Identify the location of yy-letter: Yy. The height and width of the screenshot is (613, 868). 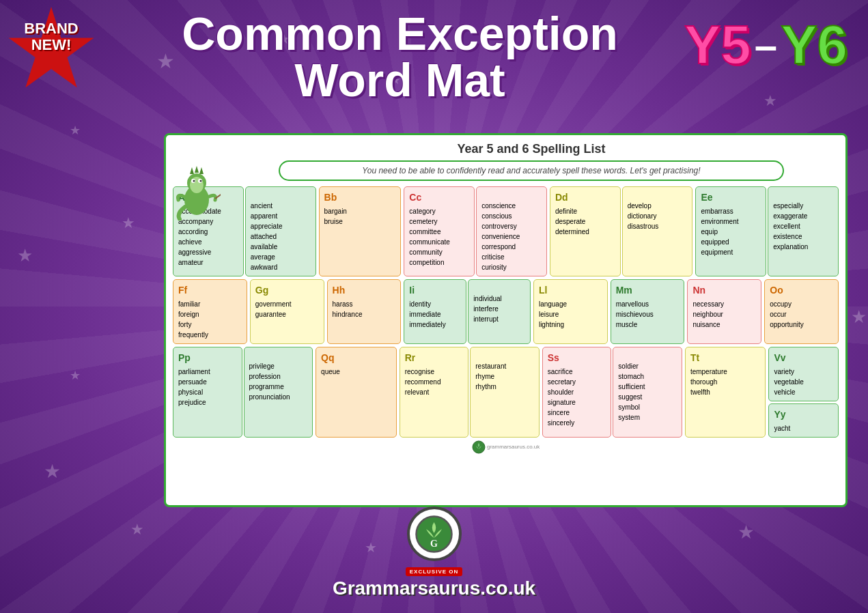
(803, 415).